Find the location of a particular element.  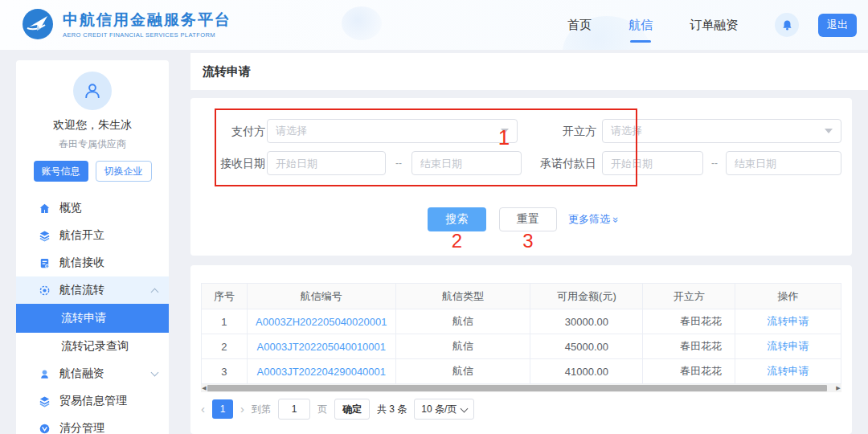

avatar is located at coordinates (92, 91).